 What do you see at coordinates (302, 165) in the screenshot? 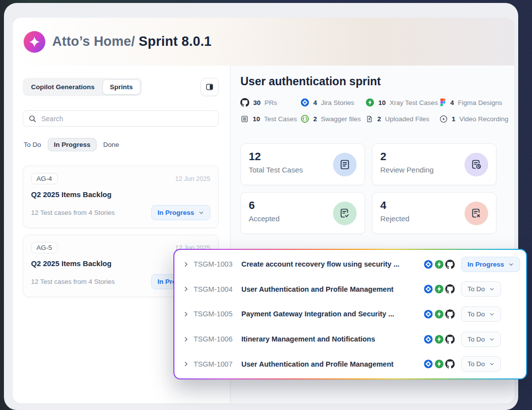
I see `summary-card-total: 12 Total Test Cases` at bounding box center [302, 165].